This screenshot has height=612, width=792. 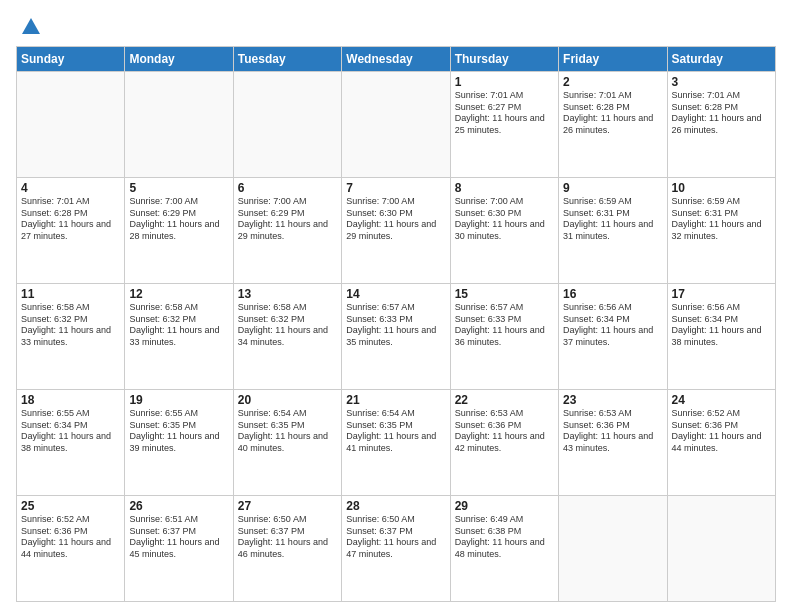 What do you see at coordinates (721, 125) in the screenshot?
I see `calendar-day-cell: 3Sunrise: 7:01 AM Sunset: 6:28 PM Daylig…` at bounding box center [721, 125].